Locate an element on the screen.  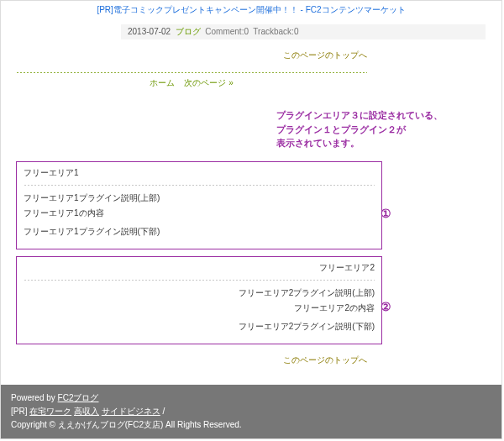
footer-copyright: Copyright © ええかげんブログ(FC2支店) All Rights R… is located at coordinates (126, 425).